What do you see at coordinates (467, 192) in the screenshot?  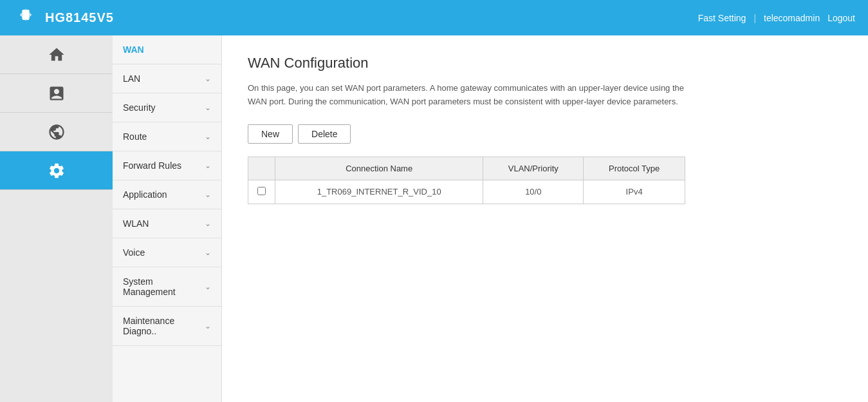 I see `table-row: 1_TR069_INTERNET_R_VID_10 10/0 IPv4` at bounding box center [467, 192].